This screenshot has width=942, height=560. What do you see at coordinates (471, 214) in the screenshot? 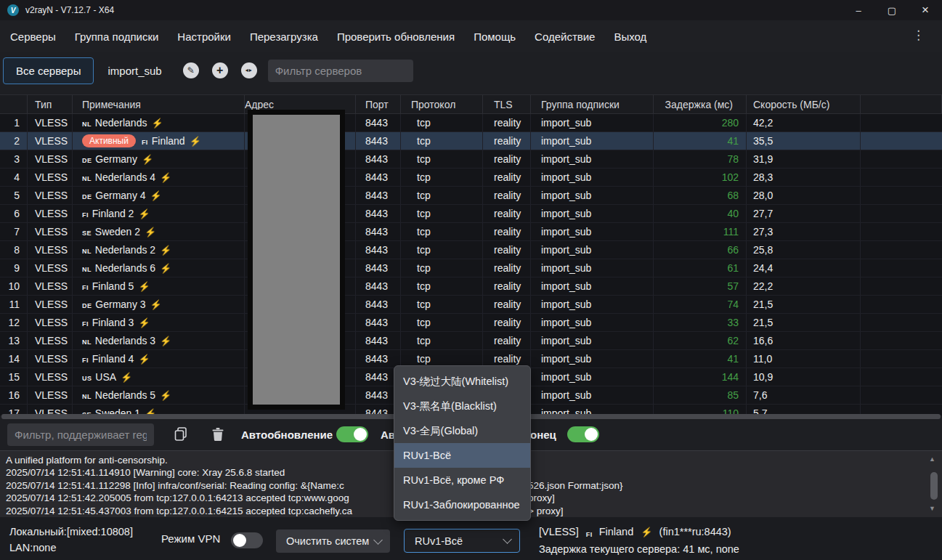
I see `table-row: 6VLESSFIFinland 2⚡8443tcprealityimport_s…` at bounding box center [471, 214].